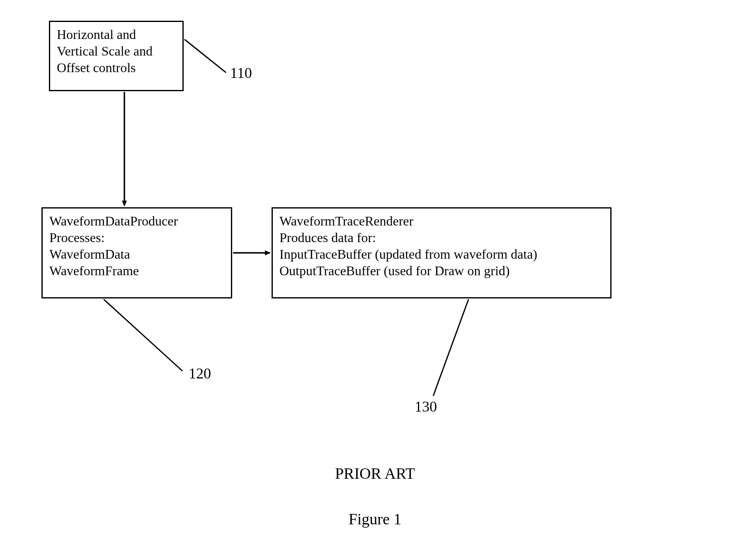 The height and width of the screenshot is (560, 750). What do you see at coordinates (375, 519) in the screenshot?
I see `caption-figure: Figure 1` at bounding box center [375, 519].